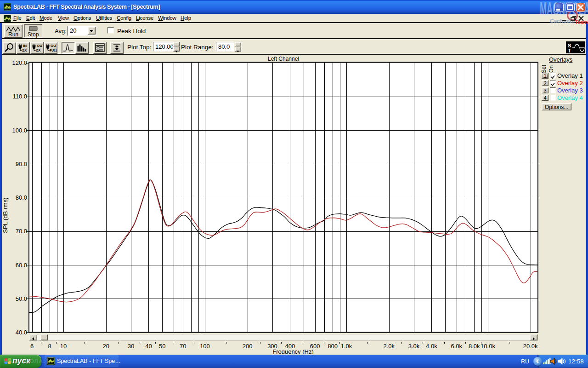 This screenshot has height=368, width=588. I want to click on svg-text: 100.0, so click(19, 131).